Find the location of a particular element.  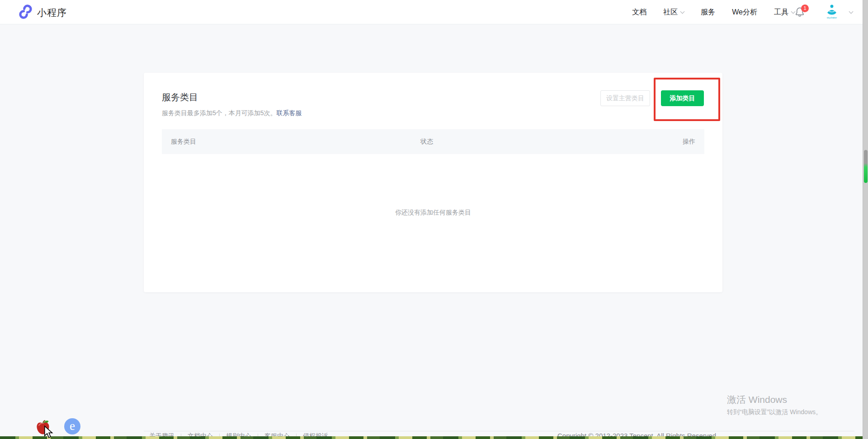

nav-item-service: 服务 is located at coordinates (708, 13).